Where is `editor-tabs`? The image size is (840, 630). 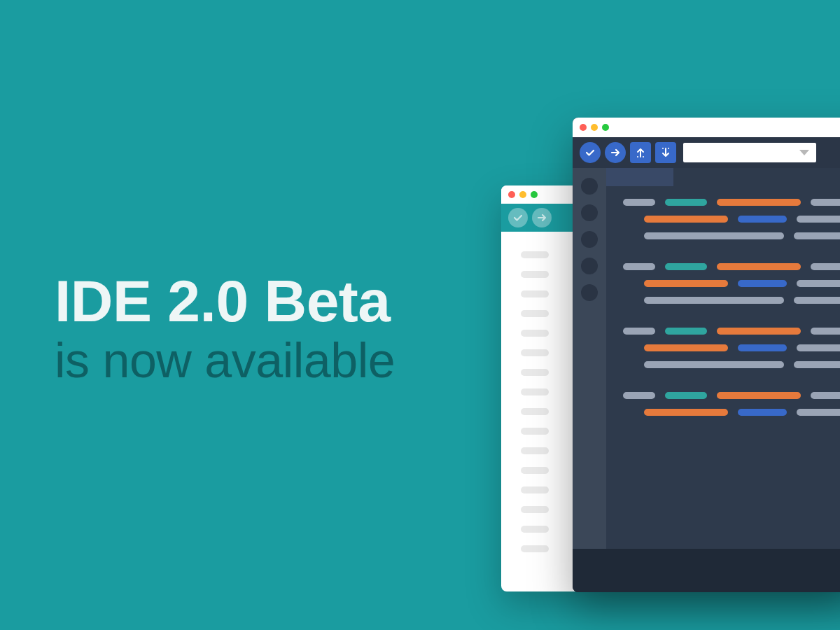 editor-tabs is located at coordinates (723, 177).